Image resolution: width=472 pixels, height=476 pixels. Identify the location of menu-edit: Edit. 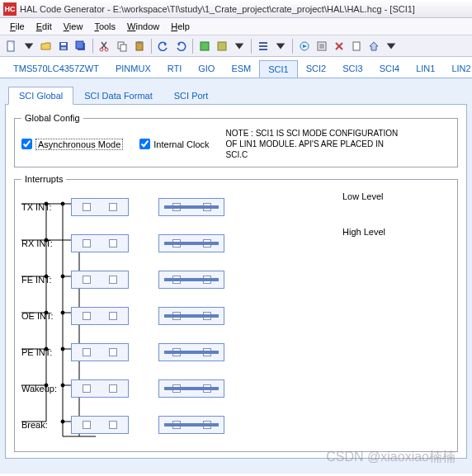
(45, 26).